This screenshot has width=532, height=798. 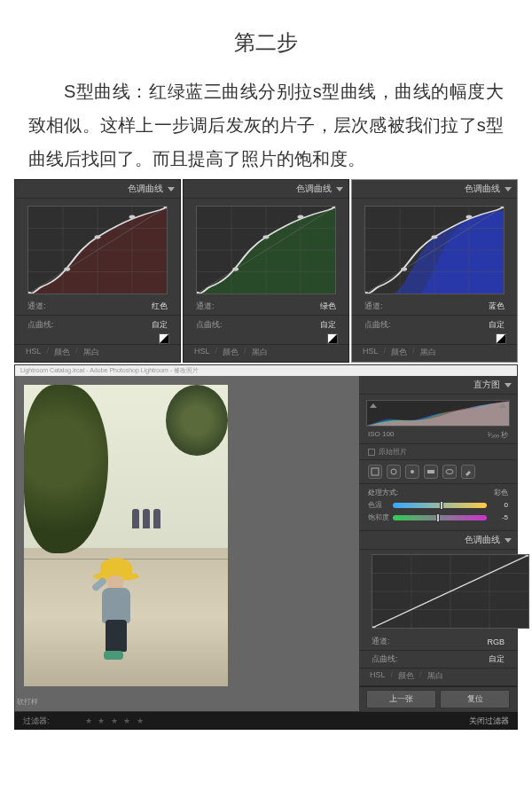 I want to click on develop-panel: 直方图 ISO 100¹⁄₂₀₀ 秒 原始照片, so click(x=438, y=544).